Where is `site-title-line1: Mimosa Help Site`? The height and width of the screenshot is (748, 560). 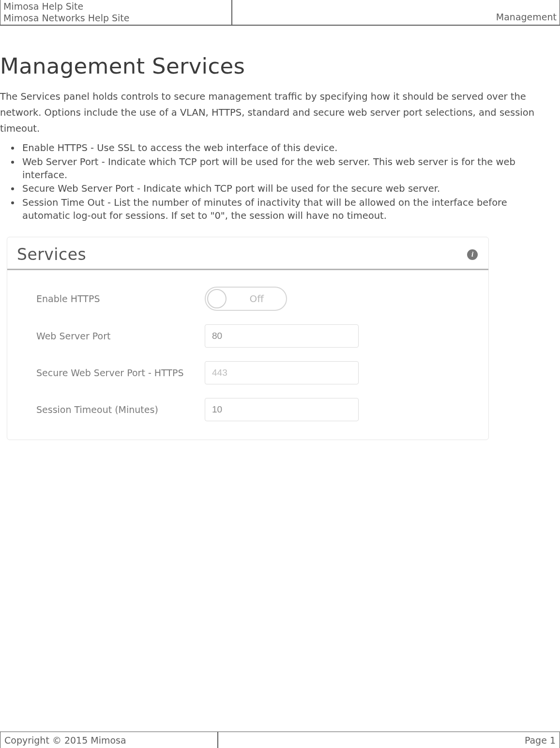 site-title-line1: Mimosa Help Site is located at coordinates (116, 7).